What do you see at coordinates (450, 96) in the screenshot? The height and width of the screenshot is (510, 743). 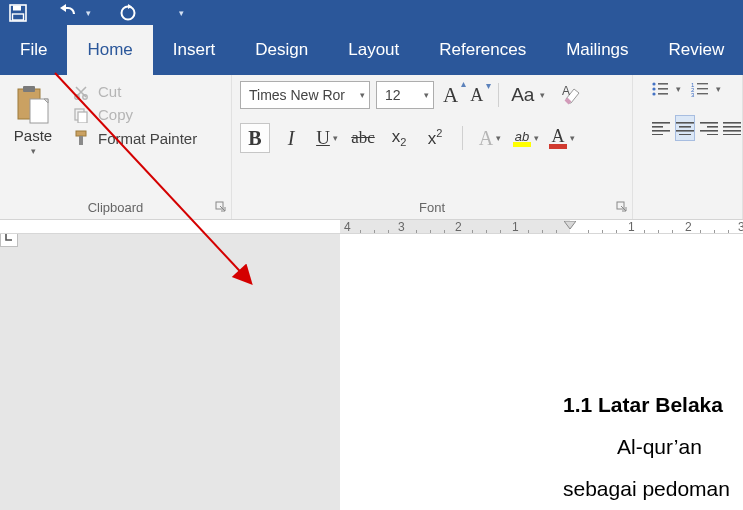 I see `grow-font-button: A▴` at bounding box center [450, 96].